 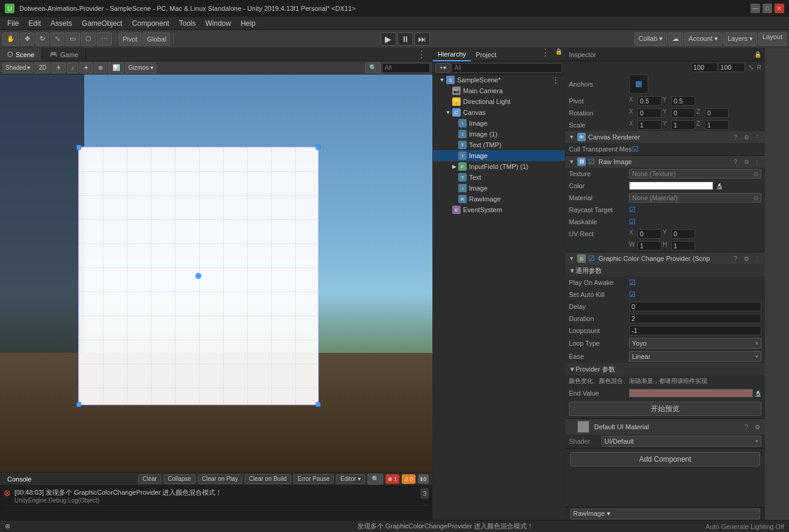 I want to click on tree-item-image2: I Image (1), so click(x=499, y=134).